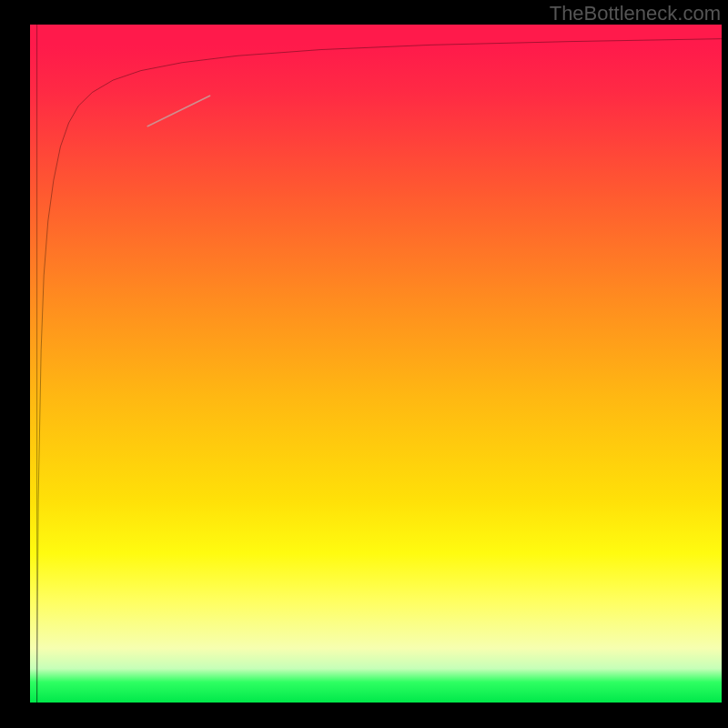 The image size is (728, 728). I want to click on highlight-segment, so click(178, 111).